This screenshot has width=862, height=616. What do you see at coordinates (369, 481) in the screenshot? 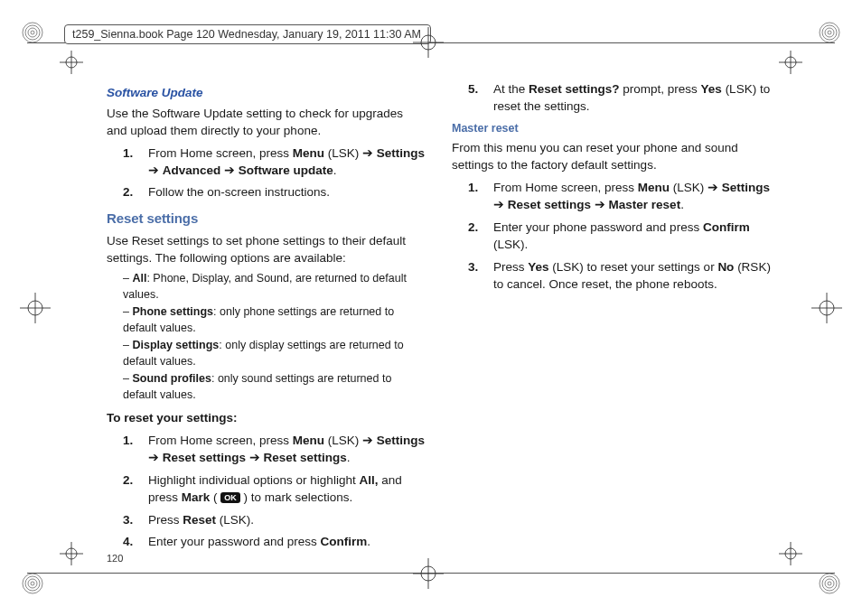
I see `text: All,` at bounding box center [369, 481].